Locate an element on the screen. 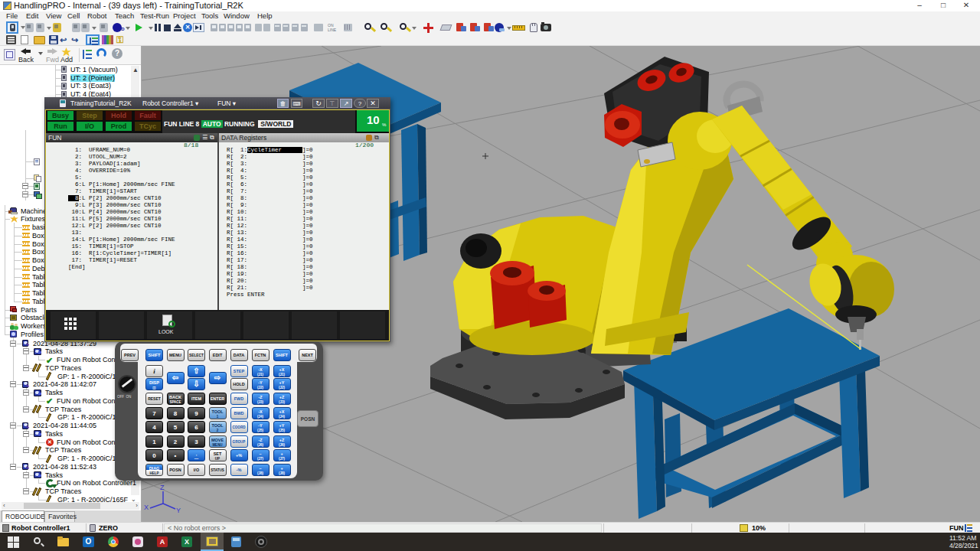  svg-text: Y is located at coordinates (178, 510).